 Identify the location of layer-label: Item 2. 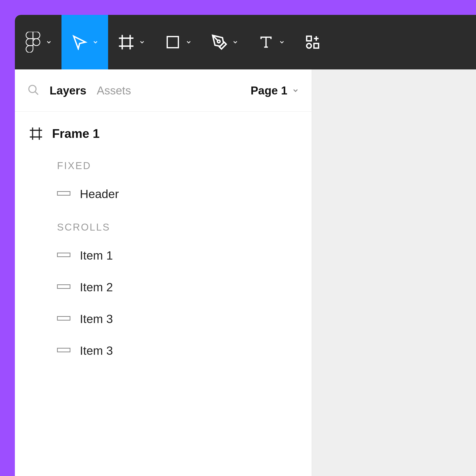
(96, 287).